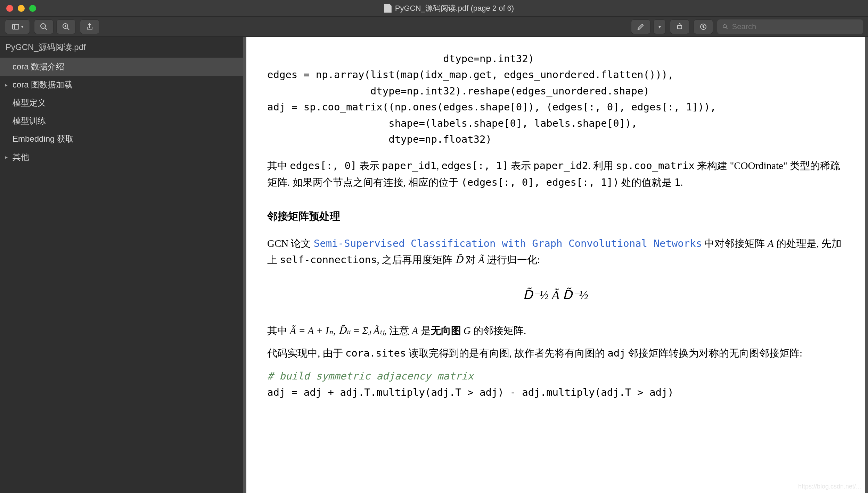 Image resolution: width=868 pixels, height=493 pixels. Describe the element at coordinates (122, 85) in the screenshot. I see `outline-item-cora-load: ▸ cora 图数据加载` at that location.